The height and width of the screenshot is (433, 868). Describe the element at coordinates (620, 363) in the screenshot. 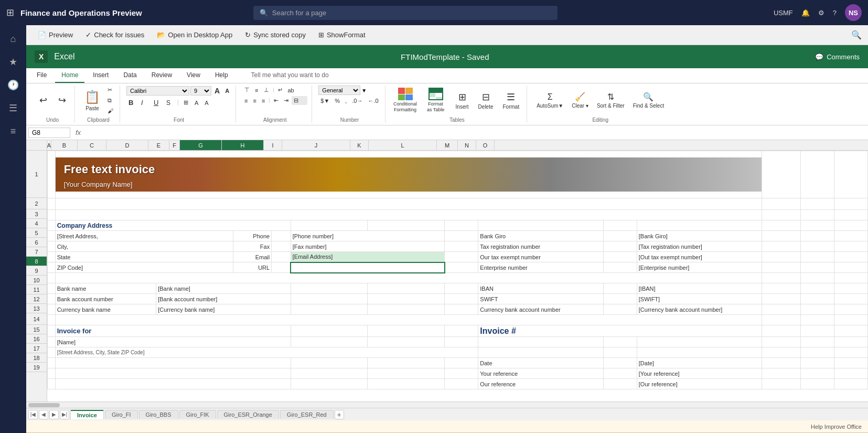

I see `cell-k17` at that location.